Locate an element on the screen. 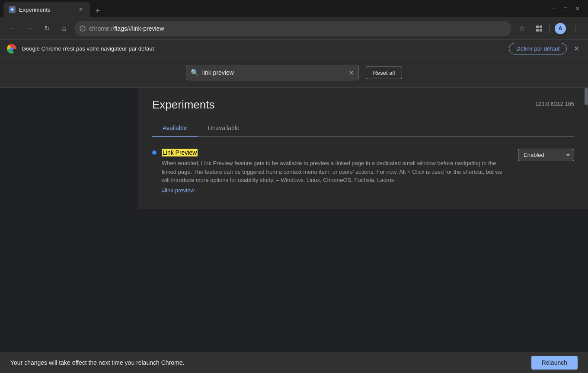  flag-title-row: Link Preview When enabled, Link Preview … is located at coordinates (368, 171).